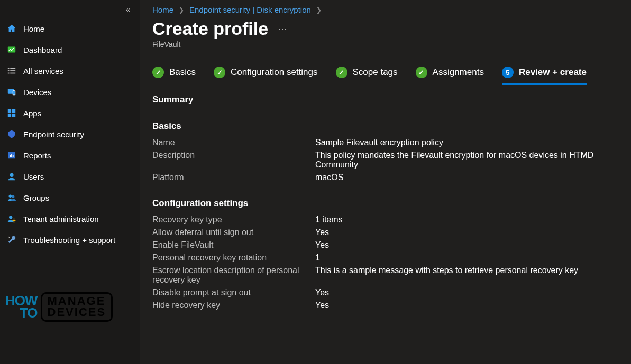 This screenshot has height=364, width=631. Describe the element at coordinates (391, 275) in the screenshot. I see `kv-row: Escrow location description of personal …` at that location.